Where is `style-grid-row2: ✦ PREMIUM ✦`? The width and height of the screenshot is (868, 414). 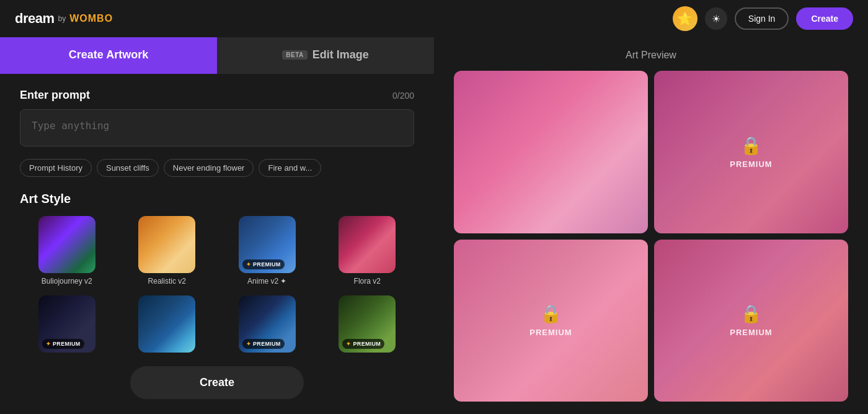 style-grid-row2: ✦ PREMIUM ✦ is located at coordinates (217, 326).